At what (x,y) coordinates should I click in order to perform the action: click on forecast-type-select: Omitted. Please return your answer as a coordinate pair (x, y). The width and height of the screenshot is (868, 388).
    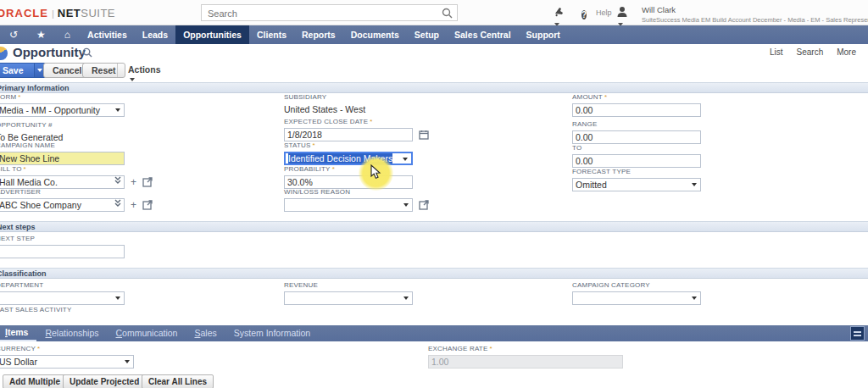
    Looking at the image, I should click on (637, 185).